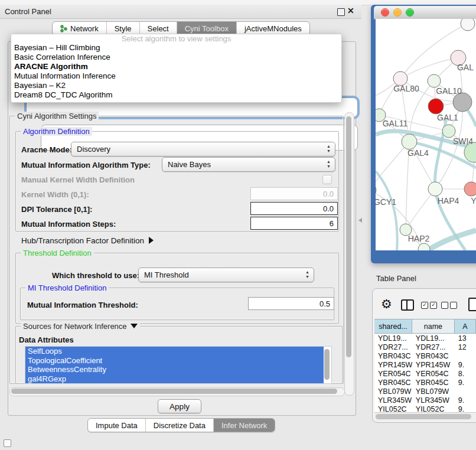 Image resolution: width=476 pixels, height=450 pixels. What do you see at coordinates (433, 374) in the screenshot?
I see `table-cell: YER054C` at bounding box center [433, 374].